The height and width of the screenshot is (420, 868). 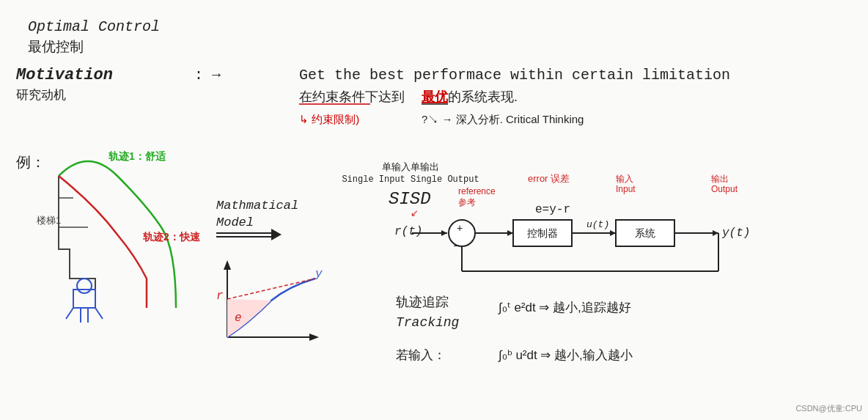 I want to click on sisd-cn-label: 单输入单输出, so click(x=411, y=167).